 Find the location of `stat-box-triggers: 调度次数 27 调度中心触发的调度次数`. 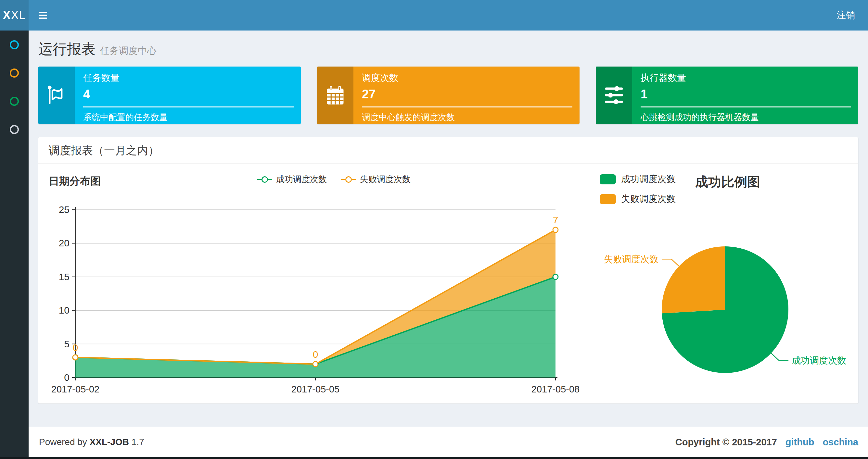

stat-box-triggers: 调度次数 27 调度中心触发的调度次数 is located at coordinates (448, 95).